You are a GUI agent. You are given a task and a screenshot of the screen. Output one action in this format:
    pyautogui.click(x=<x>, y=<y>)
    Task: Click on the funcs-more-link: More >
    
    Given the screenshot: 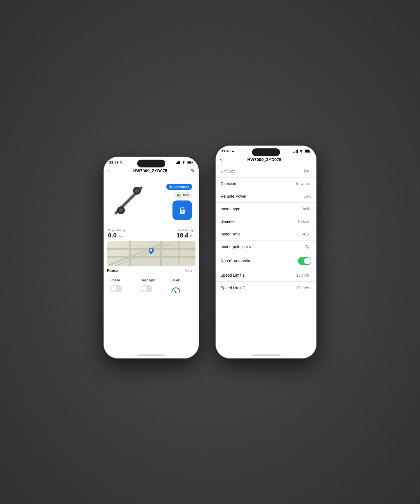 What is the action you would take?
    pyautogui.click(x=190, y=270)
    